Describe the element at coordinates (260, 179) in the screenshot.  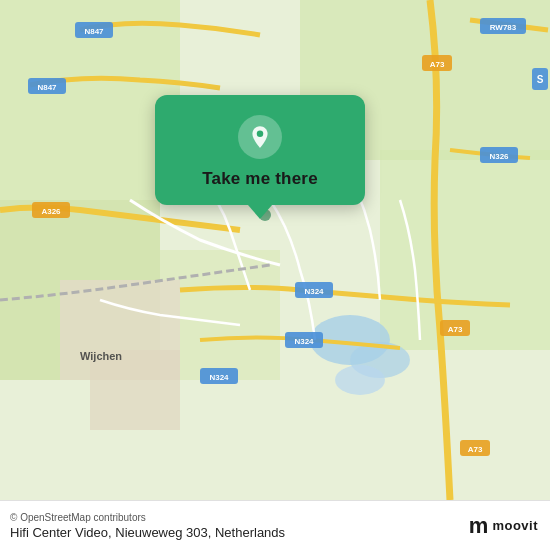
I see `take-me-there-label: Take me there` at that location.